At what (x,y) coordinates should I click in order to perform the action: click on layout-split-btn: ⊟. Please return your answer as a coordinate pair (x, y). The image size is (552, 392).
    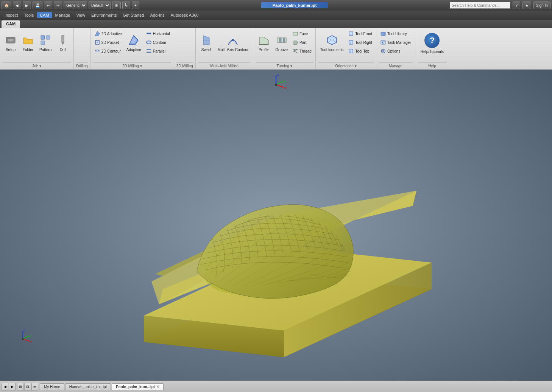
    Looking at the image, I should click on (28, 387).